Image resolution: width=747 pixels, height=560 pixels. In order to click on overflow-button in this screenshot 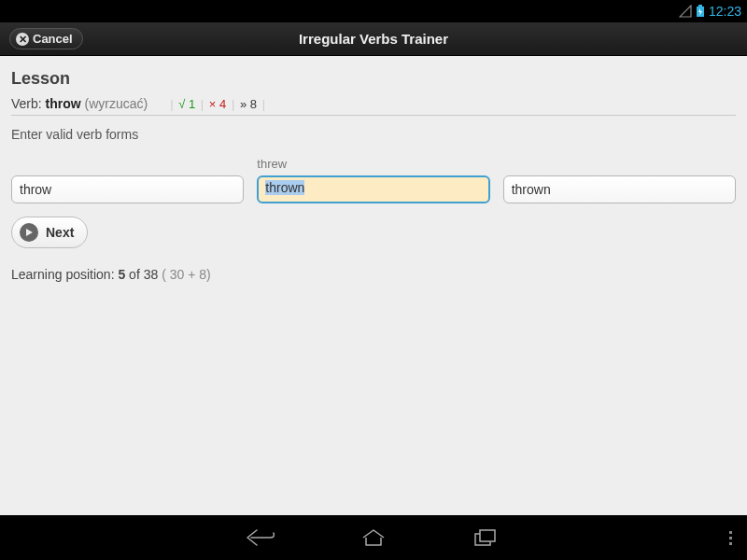, I will do `click(730, 538)`.